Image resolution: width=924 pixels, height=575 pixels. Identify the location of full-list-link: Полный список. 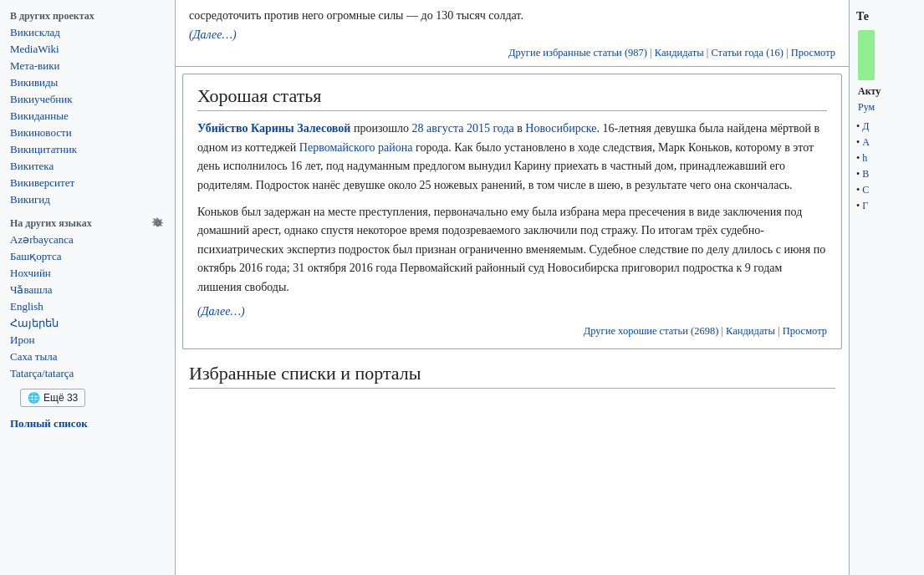
(87, 424).